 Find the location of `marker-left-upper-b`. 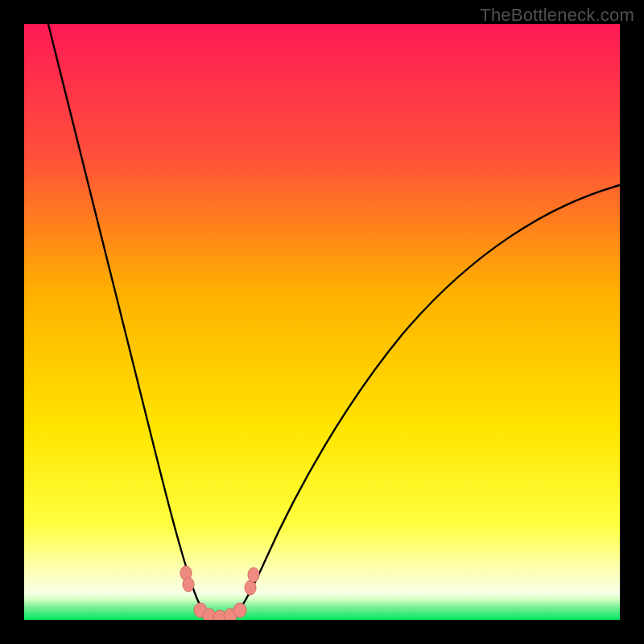

marker-left-upper-b is located at coordinates (188, 584).